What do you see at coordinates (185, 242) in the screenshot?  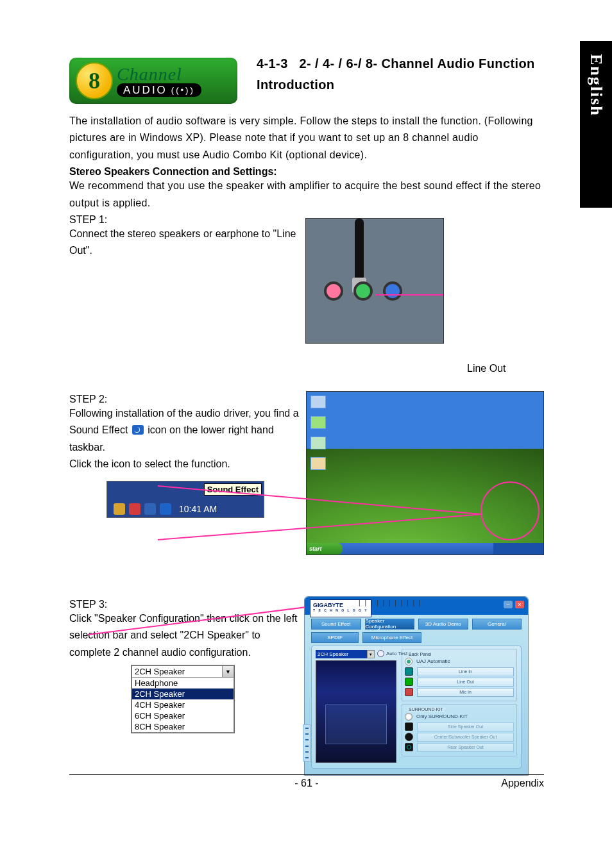 I see `step1-text: Connect the stereo speakers or earphone …` at bounding box center [185, 242].